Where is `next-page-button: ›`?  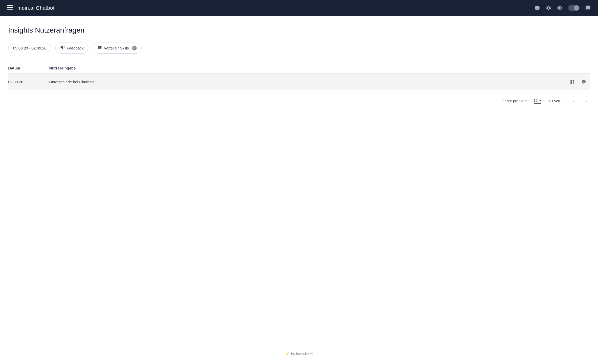
next-page-button: › is located at coordinates (586, 101).